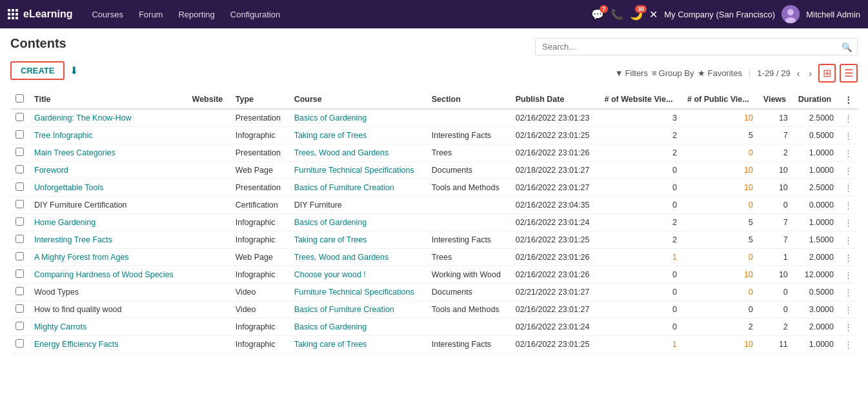  I want to click on row-title: Tree Infographic, so click(108, 135).